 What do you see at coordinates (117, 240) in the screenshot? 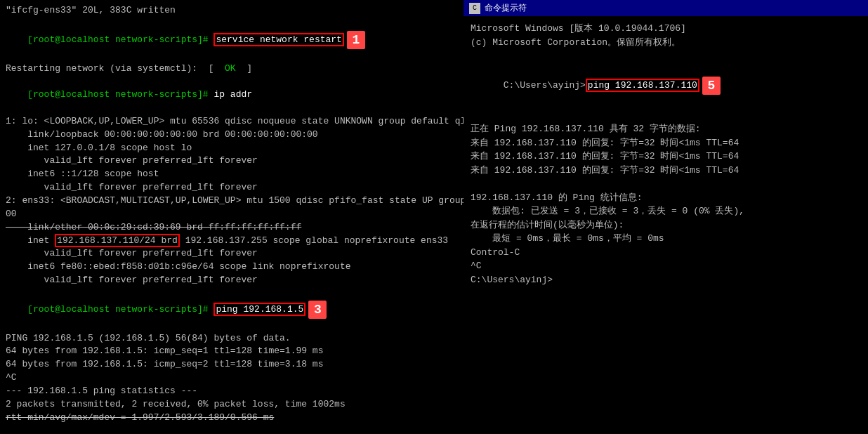
I see `inet-highlight: 192.168.137.110/24 brd` at bounding box center [117, 240].